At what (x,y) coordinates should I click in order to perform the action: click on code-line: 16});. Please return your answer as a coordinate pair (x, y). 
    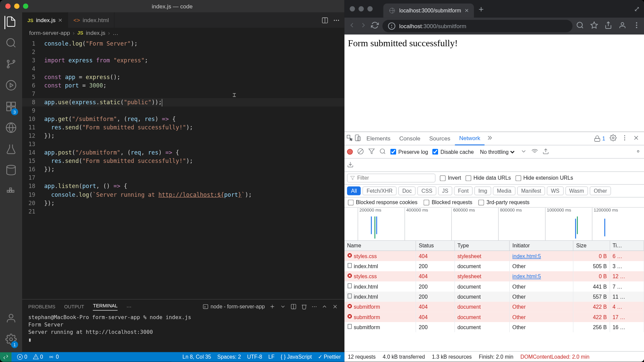
    Looking at the image, I should click on (183, 170).